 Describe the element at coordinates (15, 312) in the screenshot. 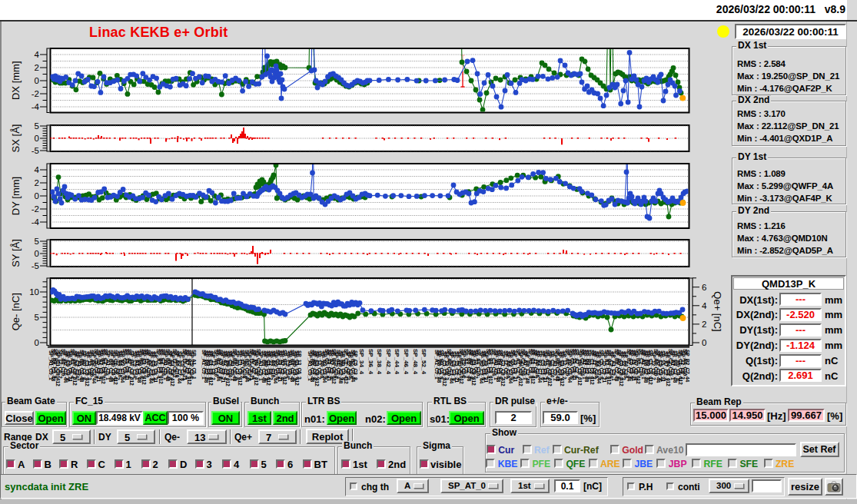

I see `svg-text: Qe- [nC]` at that location.